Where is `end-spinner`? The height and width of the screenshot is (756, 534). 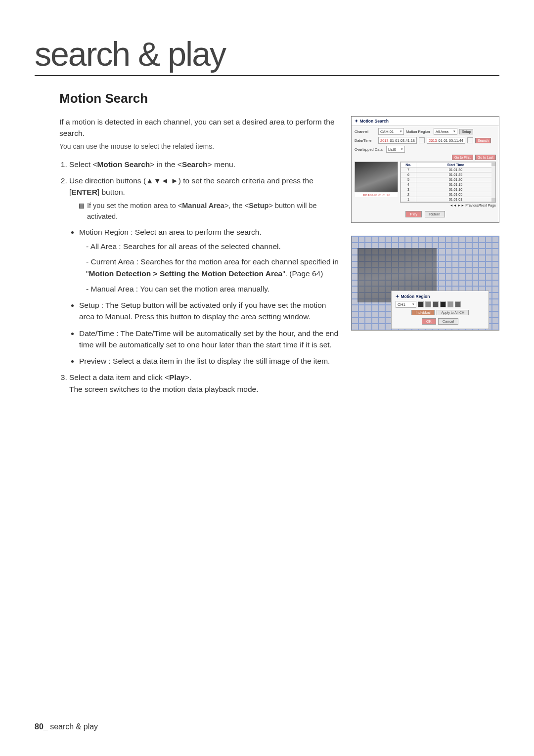
end-spinner is located at coordinates (470, 140).